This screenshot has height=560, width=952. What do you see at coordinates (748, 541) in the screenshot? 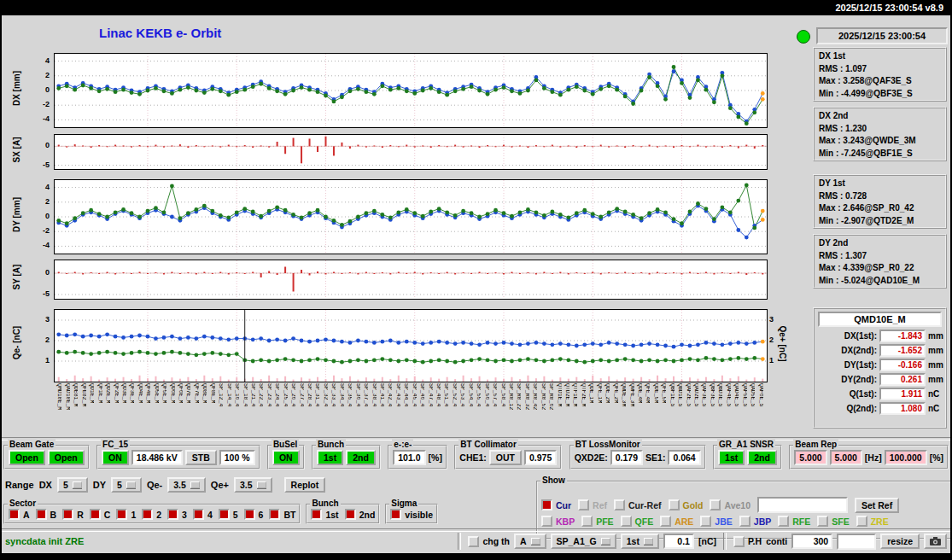
I see `ph-checkbox: P.H` at bounding box center [748, 541].